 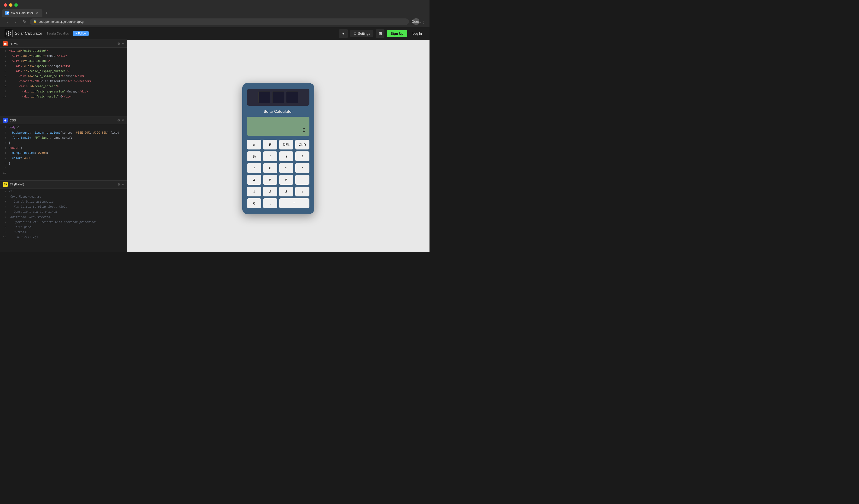 I want to click on js-code-area: 1 /** 2 Core Requirements: 3 Can do basi…, so click(x=63, y=215).